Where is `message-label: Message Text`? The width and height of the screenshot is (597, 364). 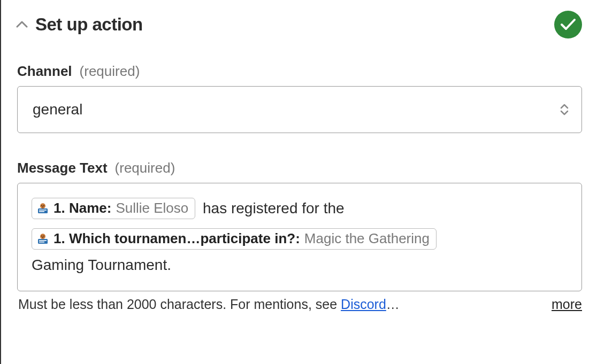
message-label: Message Text is located at coordinates (62, 168).